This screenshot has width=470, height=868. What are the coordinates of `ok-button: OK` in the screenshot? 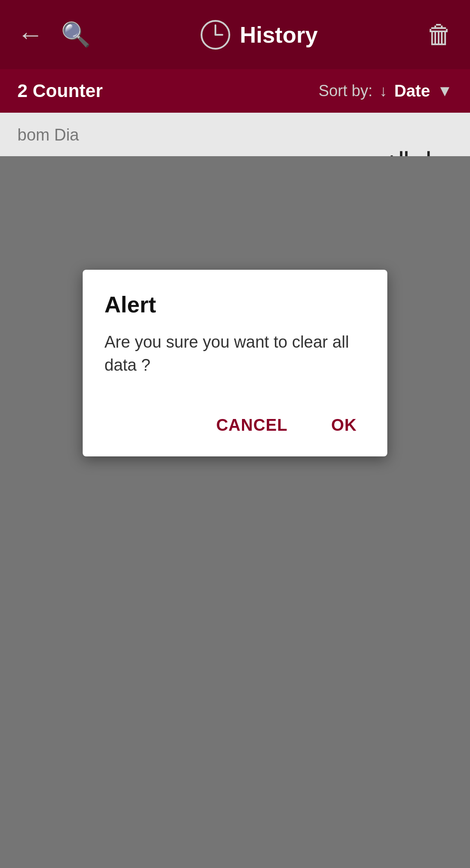 It's located at (344, 426).